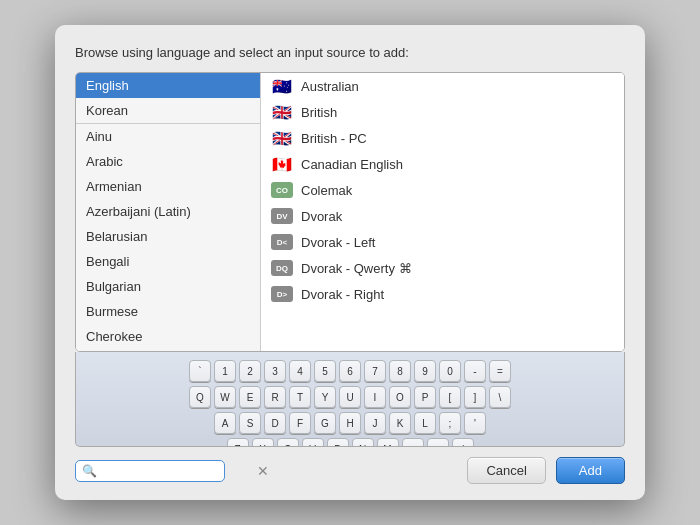 The height and width of the screenshot is (525, 700). I want to click on key-i: I, so click(375, 397).